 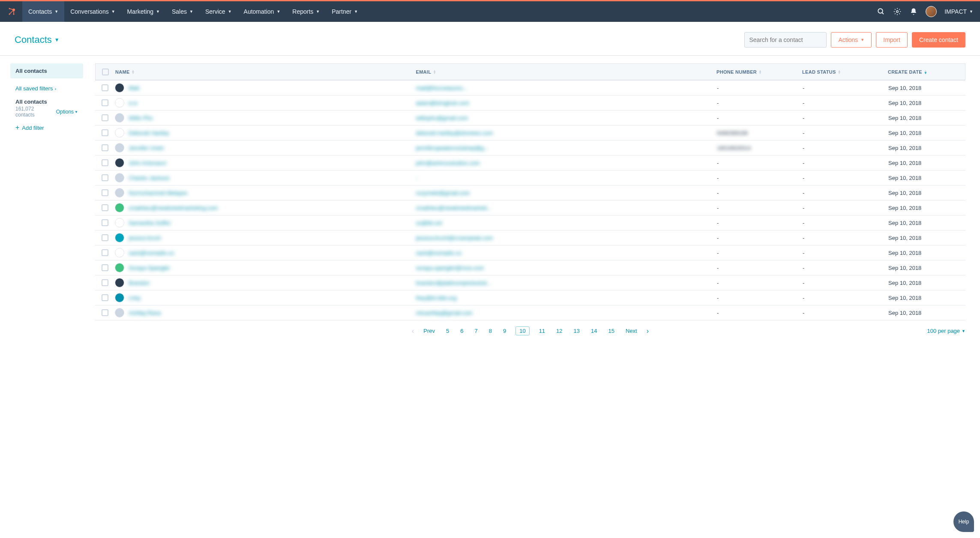 What do you see at coordinates (530, 133) in the screenshot?
I see `table-row: Deborah Hartley deborah.hartley@dmnews.c…` at bounding box center [530, 133].